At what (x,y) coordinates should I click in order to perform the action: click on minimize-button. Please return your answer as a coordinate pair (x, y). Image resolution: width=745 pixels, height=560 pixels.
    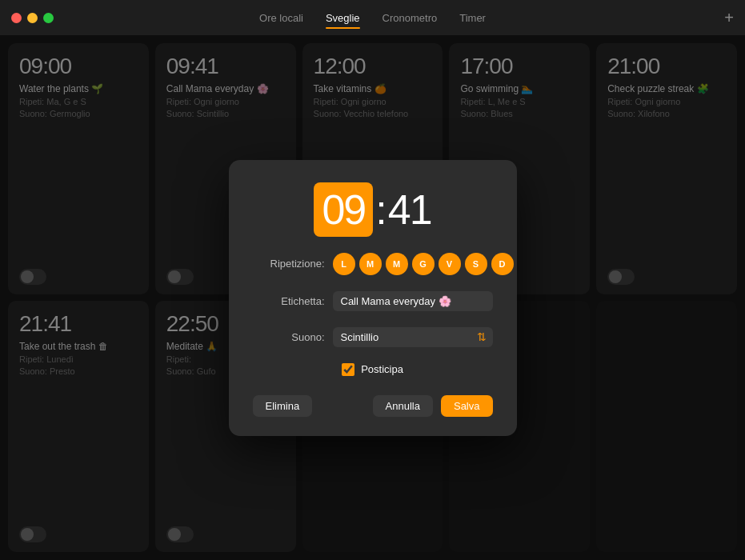
    Looking at the image, I should click on (32, 18).